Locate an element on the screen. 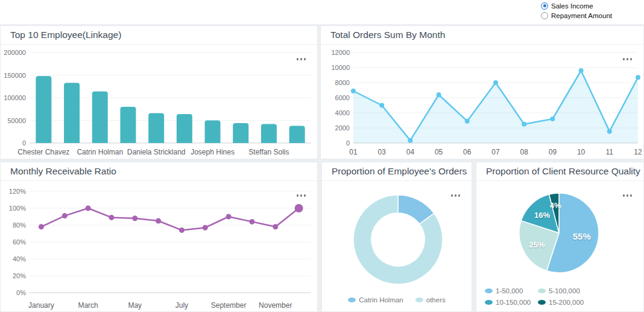 The width and height of the screenshot is (644, 312). x-axis-tick-label: 07 is located at coordinates (496, 152).